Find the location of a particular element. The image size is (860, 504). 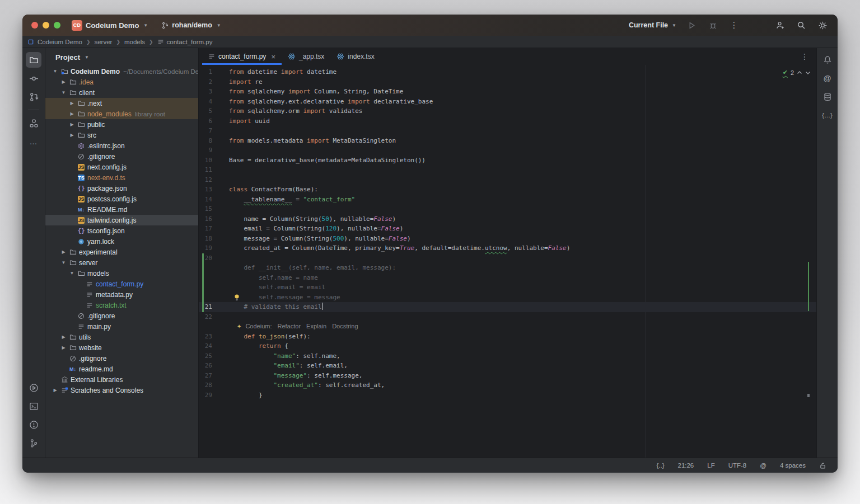

tab-index.tsx: index.tsx is located at coordinates (355, 56).